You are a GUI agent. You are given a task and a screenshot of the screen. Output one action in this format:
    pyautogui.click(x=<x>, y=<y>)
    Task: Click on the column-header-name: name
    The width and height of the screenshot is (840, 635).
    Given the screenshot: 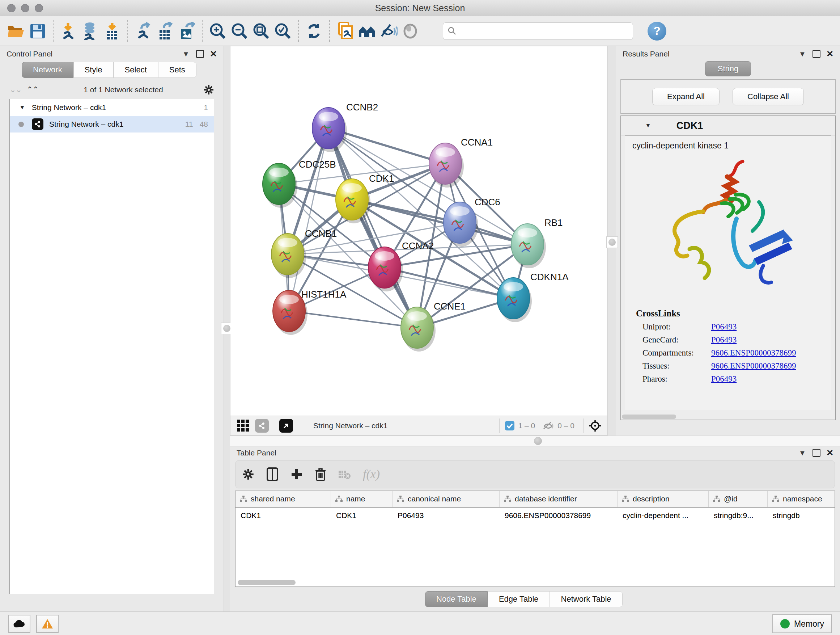 What is the action you would take?
    pyautogui.click(x=362, y=499)
    